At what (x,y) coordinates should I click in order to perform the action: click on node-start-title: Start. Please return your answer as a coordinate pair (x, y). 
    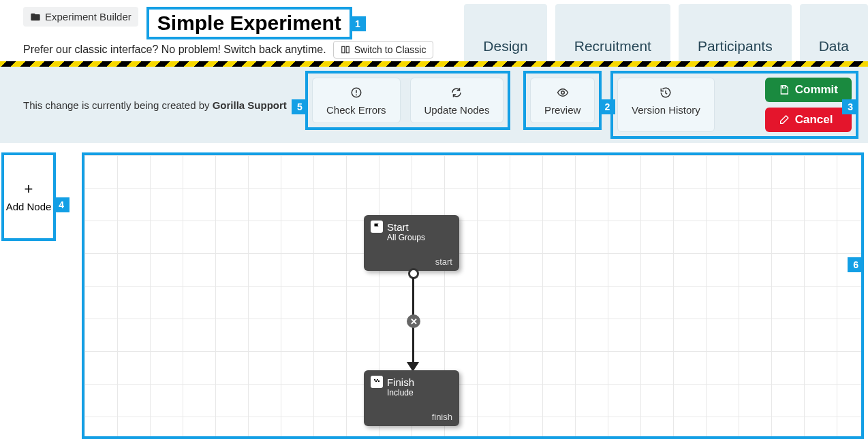
    Looking at the image, I should click on (398, 227).